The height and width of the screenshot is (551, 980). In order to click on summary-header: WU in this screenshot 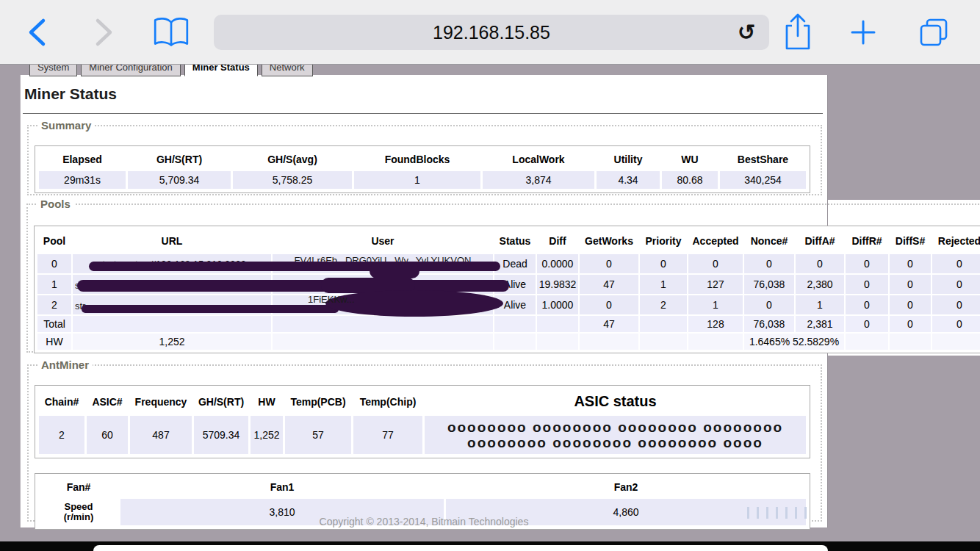, I will do `click(690, 159)`.